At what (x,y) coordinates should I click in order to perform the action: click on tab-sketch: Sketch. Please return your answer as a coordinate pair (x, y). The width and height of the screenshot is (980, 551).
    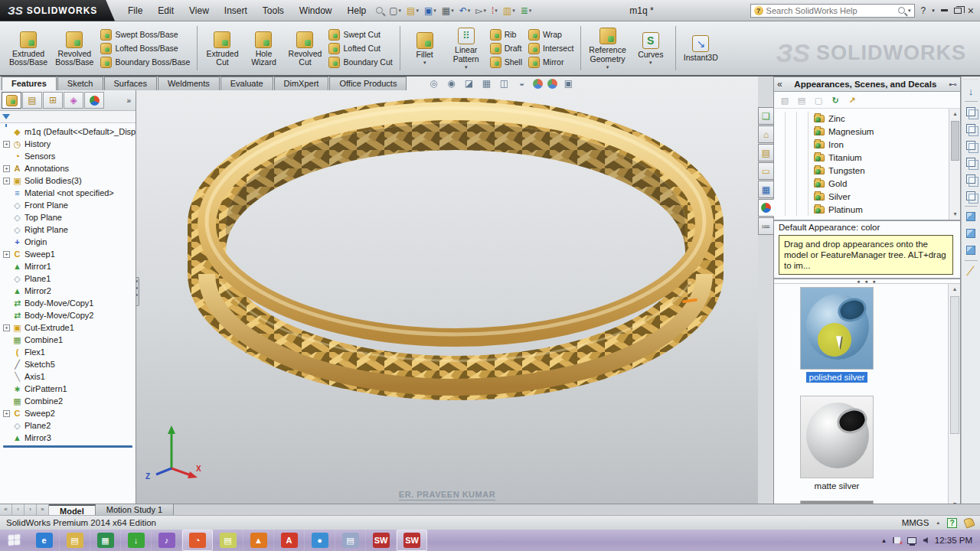
    Looking at the image, I should click on (80, 83).